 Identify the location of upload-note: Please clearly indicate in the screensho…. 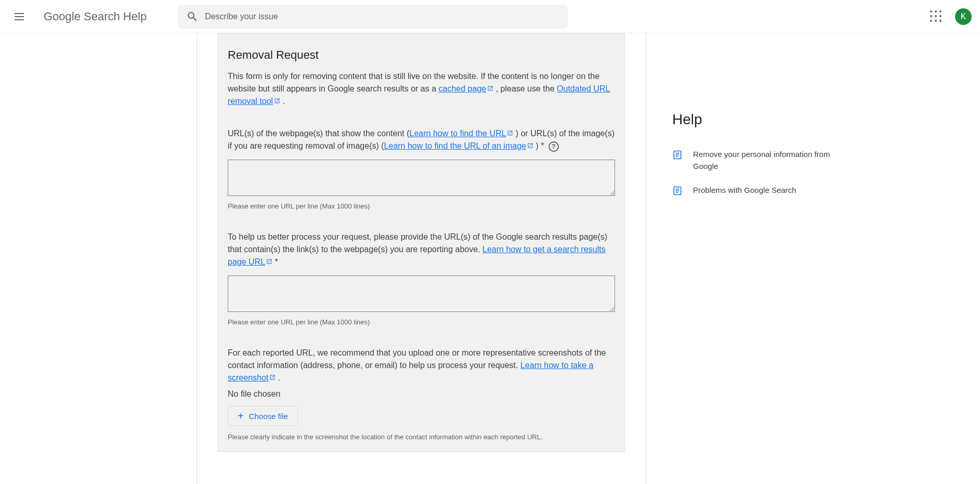
(421, 437).